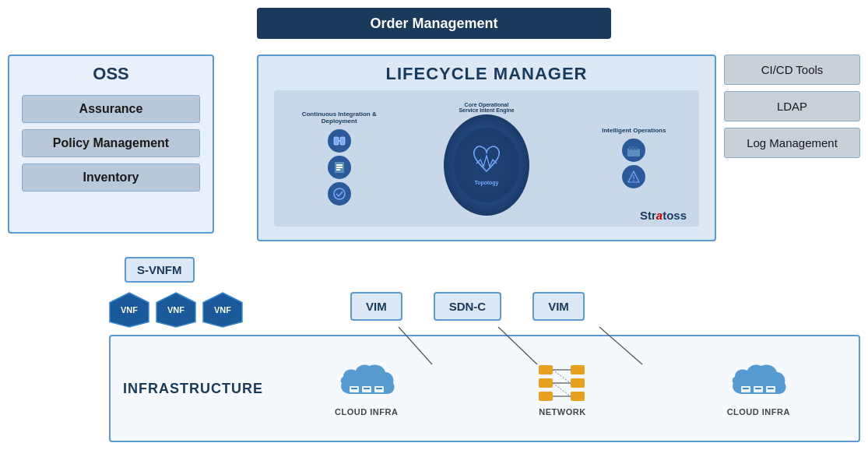 The width and height of the screenshot is (868, 450). What do you see at coordinates (129, 310) in the screenshot?
I see `vnf-1: VNF` at bounding box center [129, 310].